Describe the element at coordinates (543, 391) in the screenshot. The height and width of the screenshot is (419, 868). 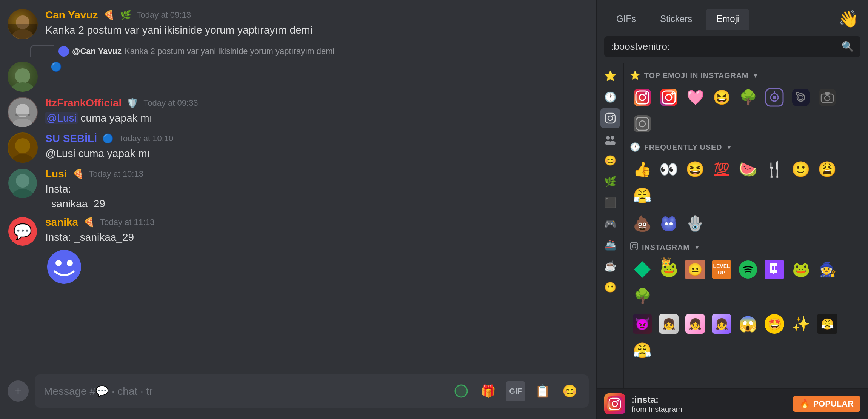
I see `sticker-button: 📋` at that location.